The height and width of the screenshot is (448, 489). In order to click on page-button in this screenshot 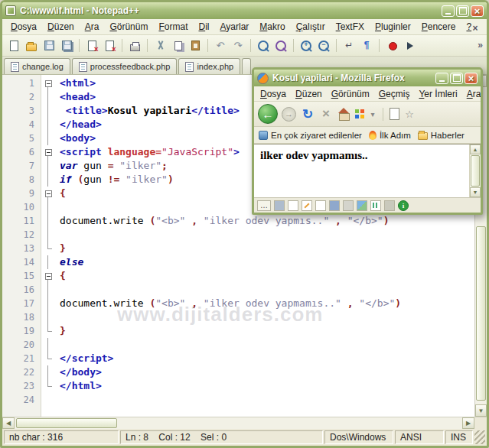, I will do `click(395, 114)`.